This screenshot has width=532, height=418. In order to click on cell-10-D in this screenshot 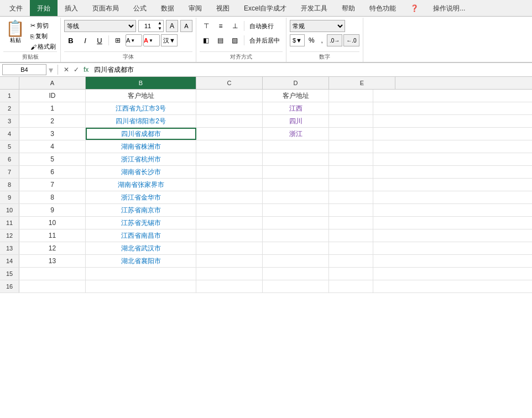, I will do `click(296, 210)`.